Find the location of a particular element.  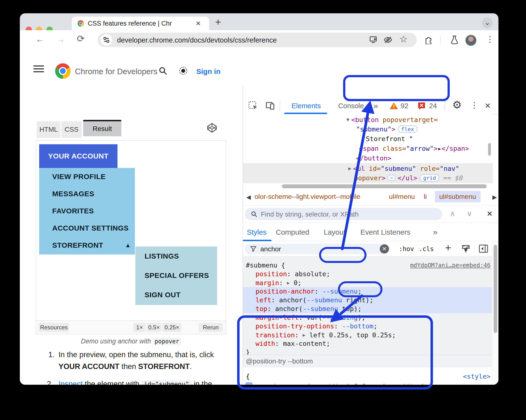

resources-button: Resources is located at coordinates (54, 327).